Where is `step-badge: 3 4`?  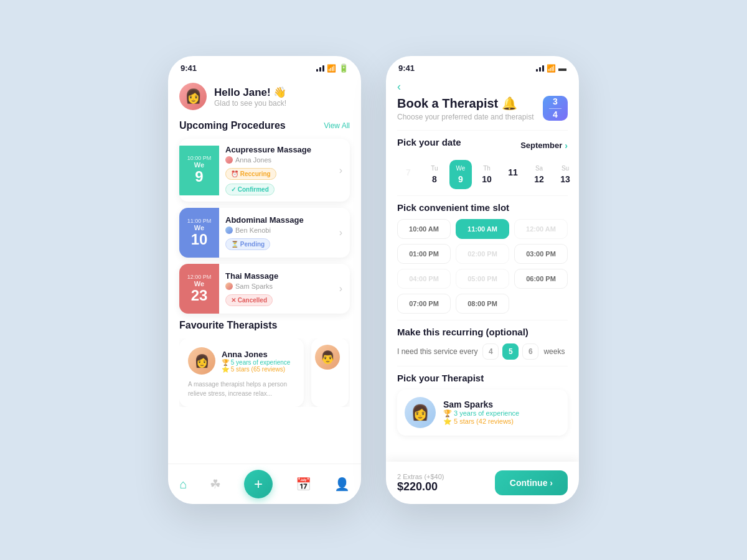 step-badge: 3 4 is located at coordinates (555, 108).